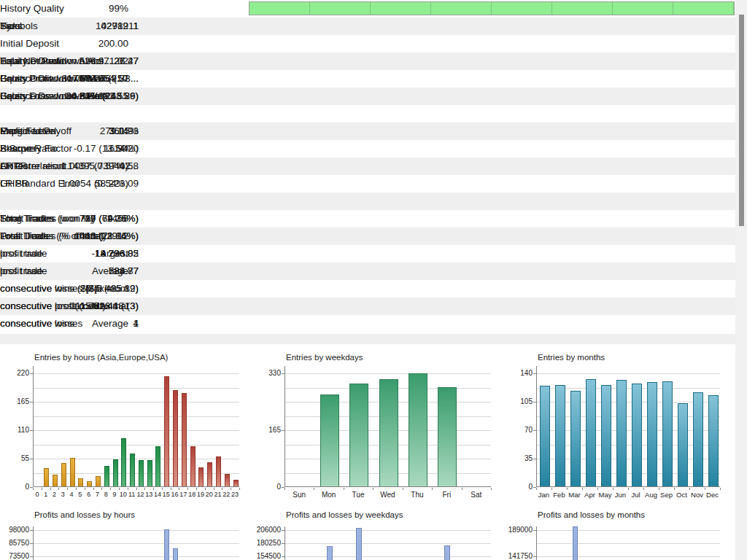 The image size is (747, 560). What do you see at coordinates (235, 494) in the screenshot?
I see `x-axis-label: 23` at bounding box center [235, 494].